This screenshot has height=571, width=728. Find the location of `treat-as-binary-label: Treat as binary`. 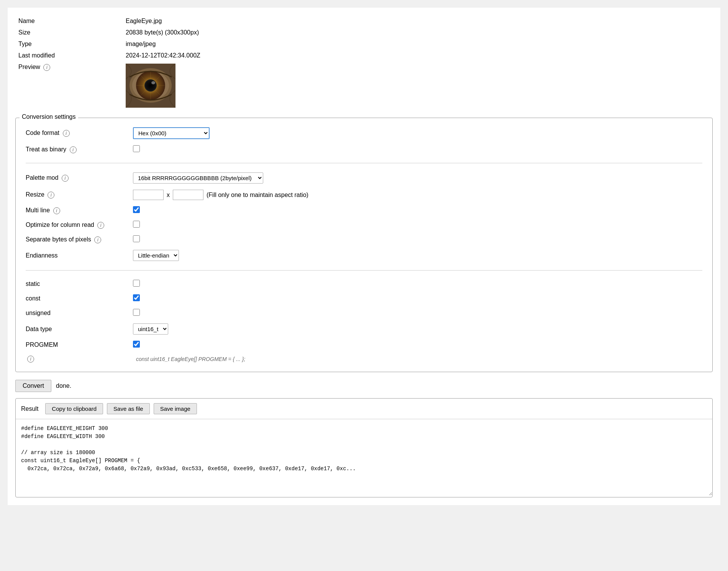

treat-as-binary-label: Treat as binary is located at coordinates (46, 149).